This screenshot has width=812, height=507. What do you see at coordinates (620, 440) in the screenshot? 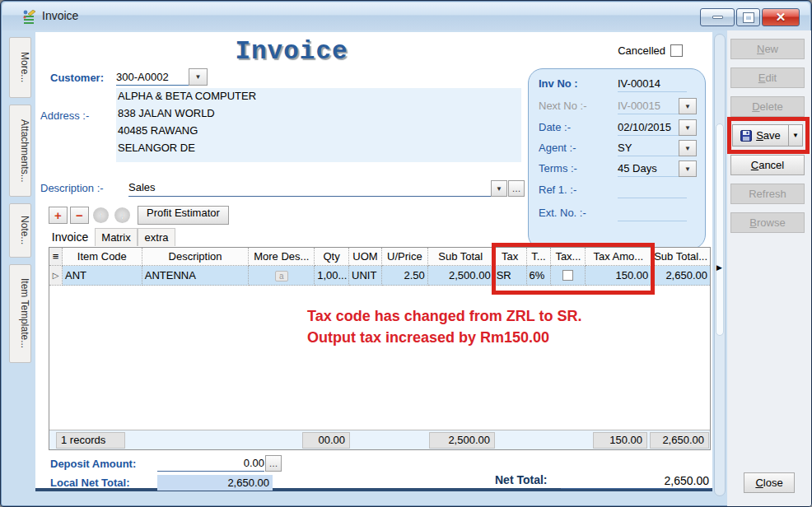
I see `footer-tax-amount: 150.00` at bounding box center [620, 440].